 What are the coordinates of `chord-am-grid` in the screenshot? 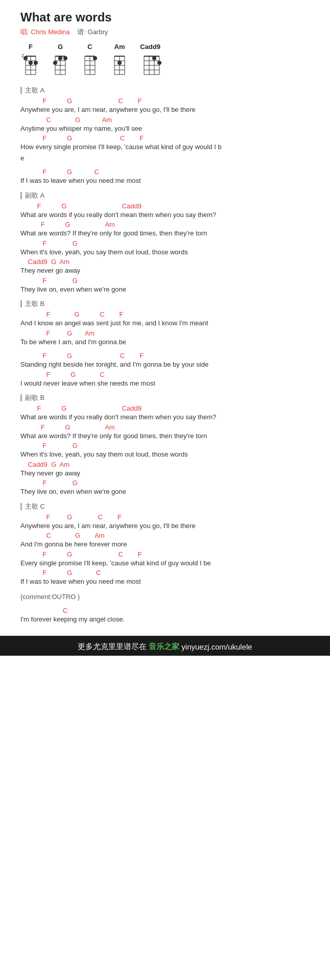 It's located at (120, 64).